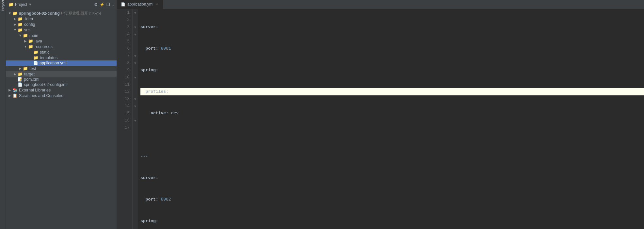 The height and width of the screenshot is (229, 644). I want to click on folder-icon-scratches: 📋, so click(15, 95).